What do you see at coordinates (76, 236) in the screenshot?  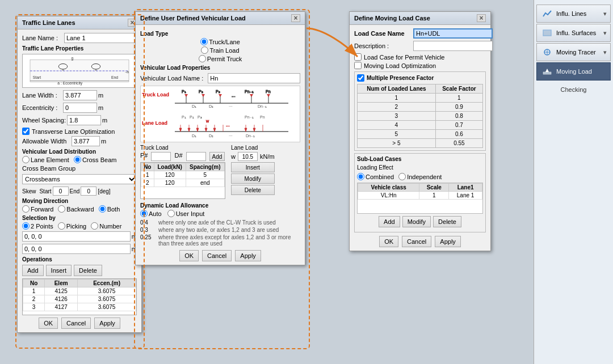 I see `coord1-input` at bounding box center [76, 236].